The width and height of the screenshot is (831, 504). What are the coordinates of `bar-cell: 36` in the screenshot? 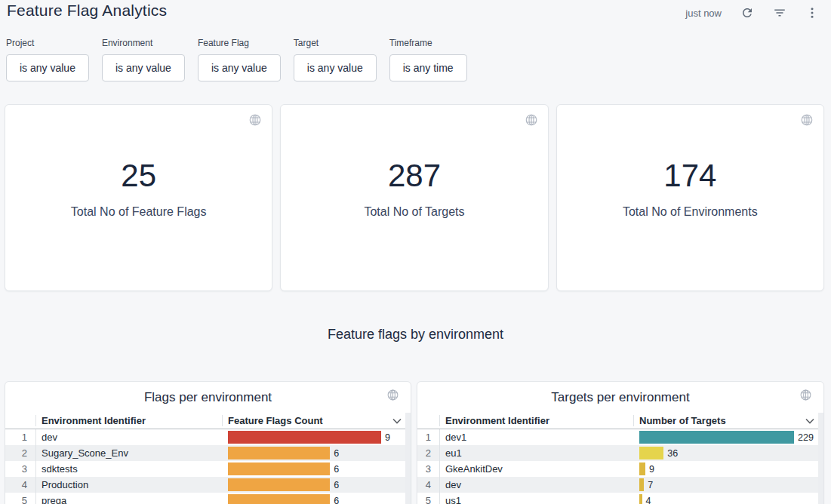 It's located at (726, 453).